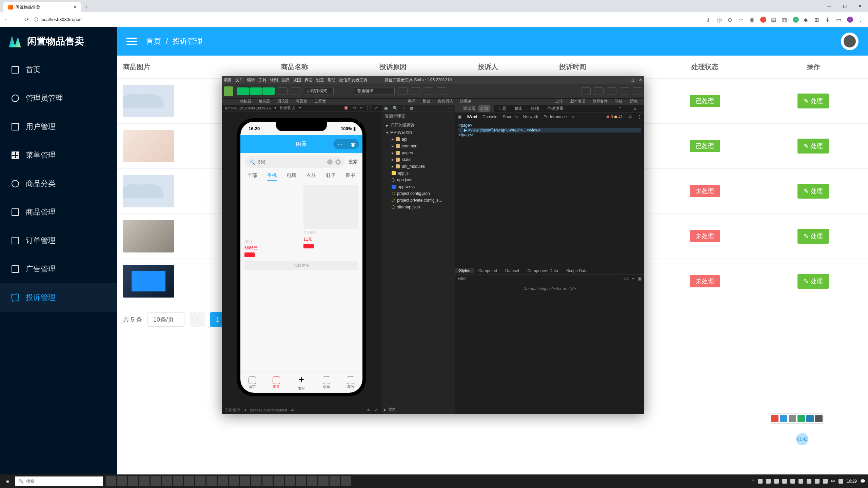 Image resolution: width=868 pixels, height=488 pixels. Describe the element at coordinates (550, 194) in the screenshot. I see `dom-tree: <page> ▶ <view class="u-wrap u-wrap">…</…` at that location.